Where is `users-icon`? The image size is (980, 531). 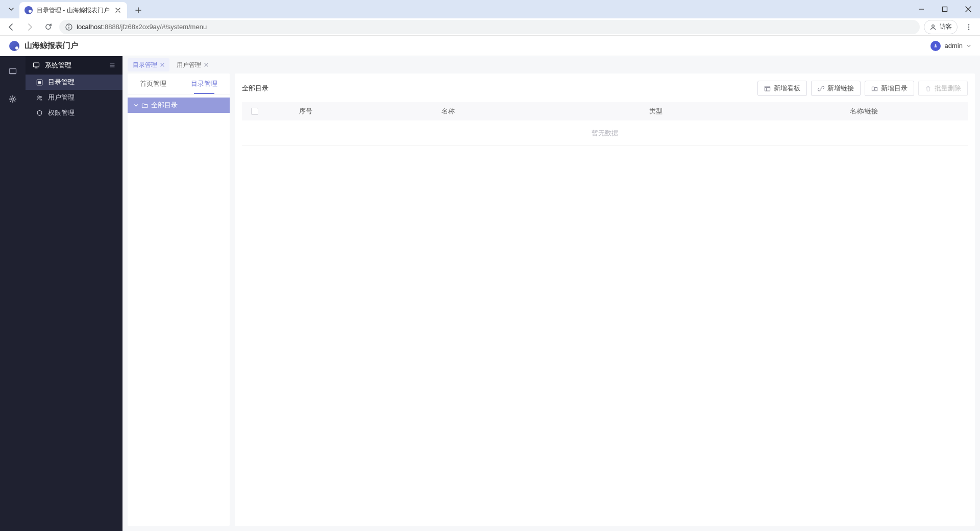 users-icon is located at coordinates (39, 98).